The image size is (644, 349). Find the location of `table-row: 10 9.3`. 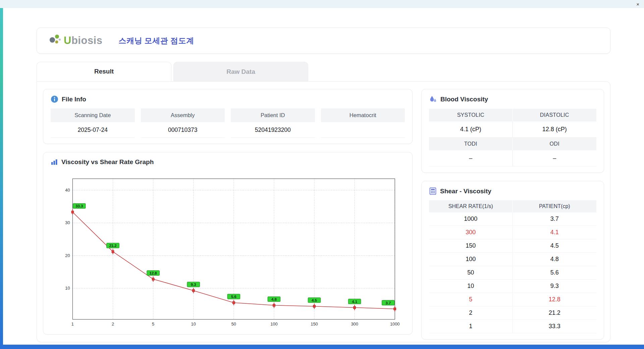

table-row: 10 9.3 is located at coordinates (513, 286).